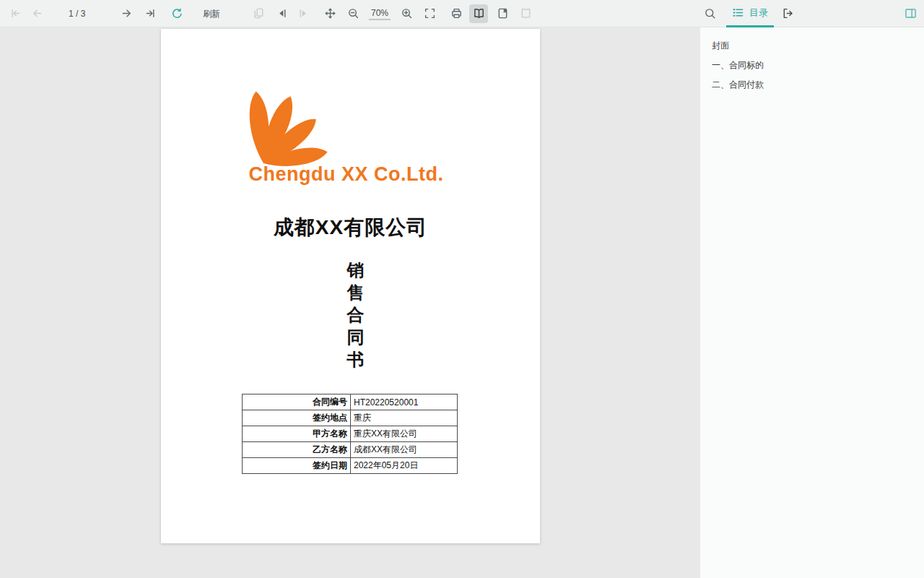  Describe the element at coordinates (282, 14) in the screenshot. I see `prev-view-button` at that location.